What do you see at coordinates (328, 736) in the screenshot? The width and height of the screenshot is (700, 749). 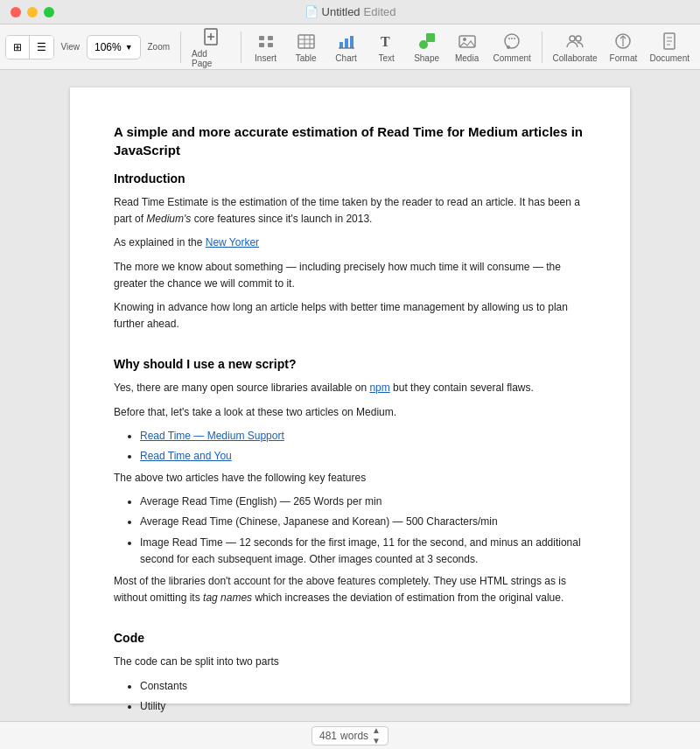 I see `word-count: 481` at bounding box center [328, 736].